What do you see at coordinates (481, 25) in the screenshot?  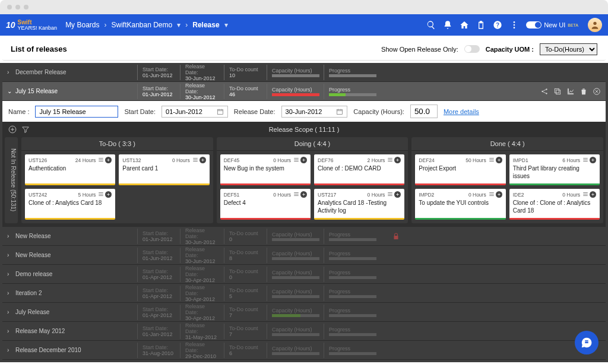 I see `clipboard-icon` at bounding box center [481, 25].